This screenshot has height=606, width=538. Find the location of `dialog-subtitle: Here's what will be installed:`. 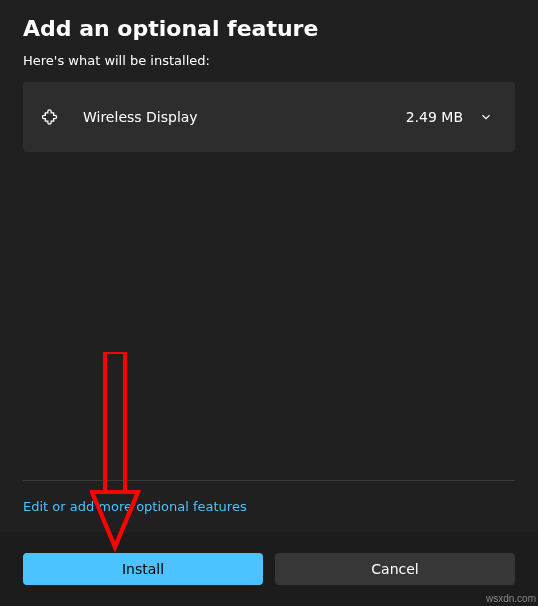

dialog-subtitle: Here's what will be installed: is located at coordinates (269, 60).